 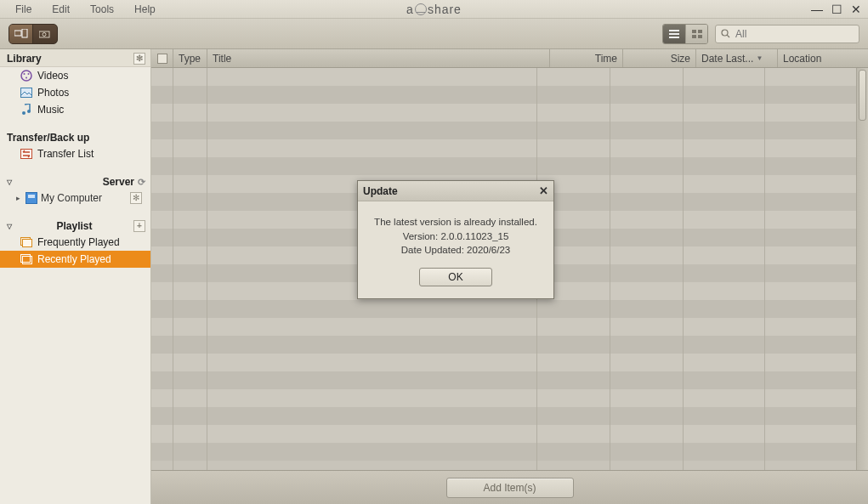 I want to click on pc-icon, so click(x=21, y=34).